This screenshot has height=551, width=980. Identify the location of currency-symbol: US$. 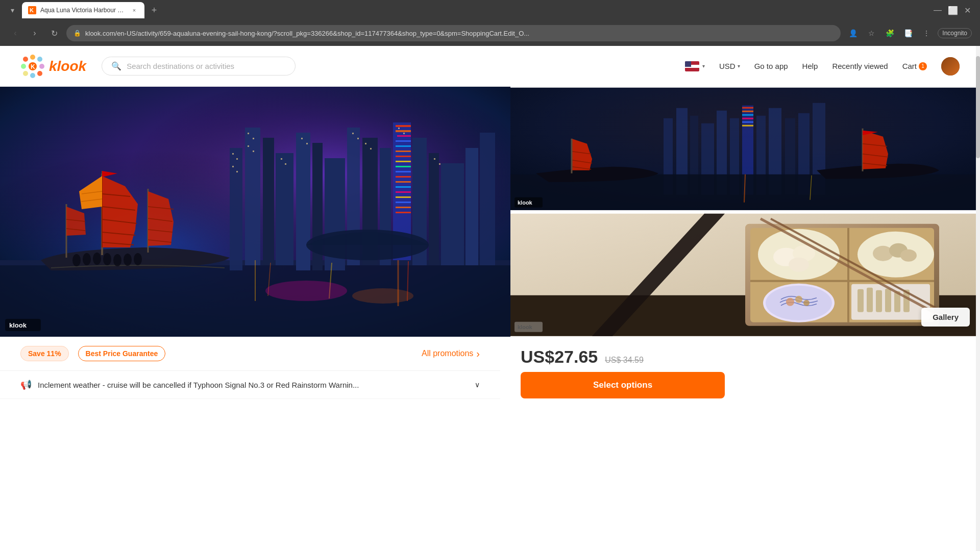
(537, 357).